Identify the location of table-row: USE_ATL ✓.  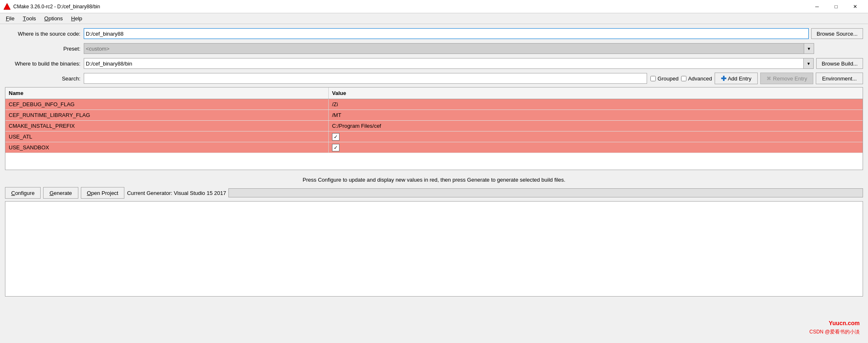
(434, 137).